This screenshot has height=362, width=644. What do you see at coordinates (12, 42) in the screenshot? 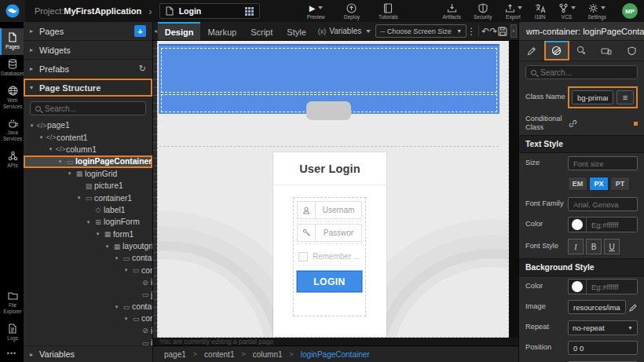
I see `rail-item-pages: Pages` at bounding box center [12, 42].